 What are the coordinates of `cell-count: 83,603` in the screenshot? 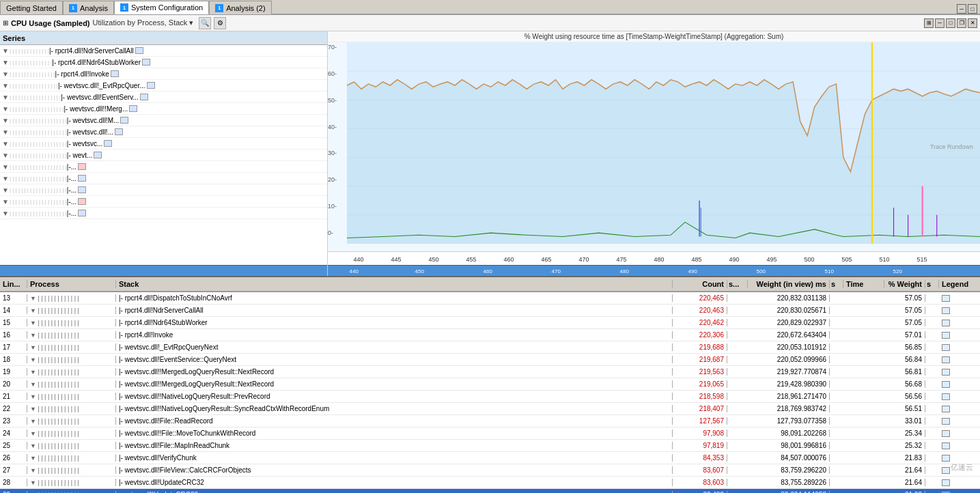 It's located at (700, 482).